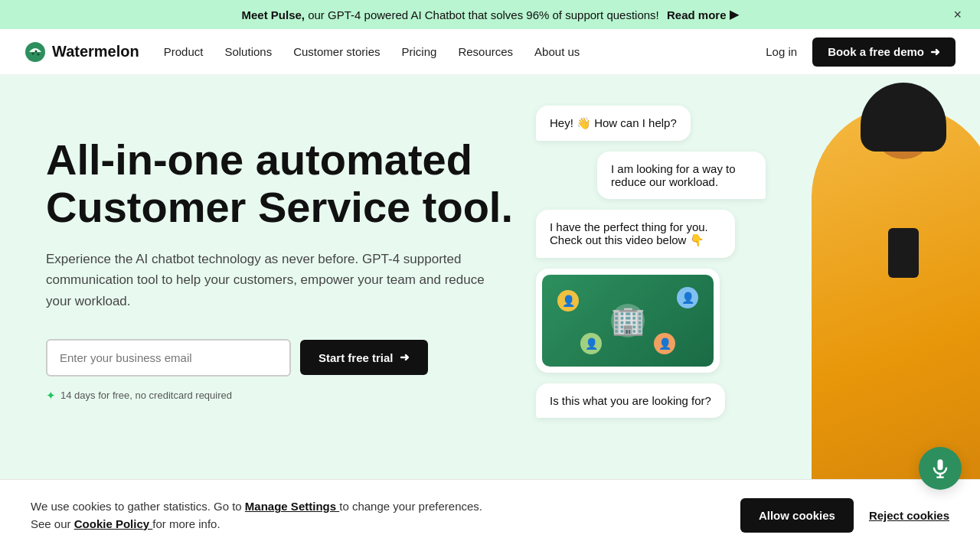 This screenshot has width=980, height=551. I want to click on read-more-link: Read more ▶, so click(703, 15).